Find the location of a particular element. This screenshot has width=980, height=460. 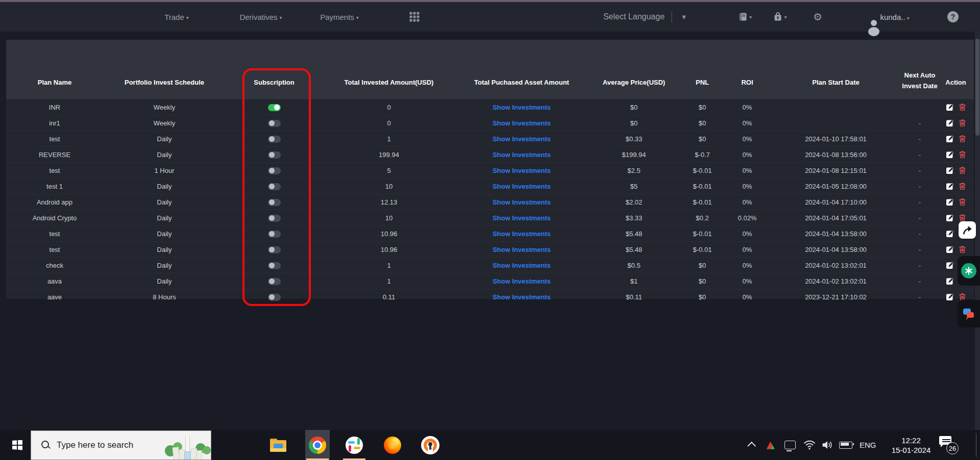

language-dropdown-icon: ▼ is located at coordinates (684, 17).